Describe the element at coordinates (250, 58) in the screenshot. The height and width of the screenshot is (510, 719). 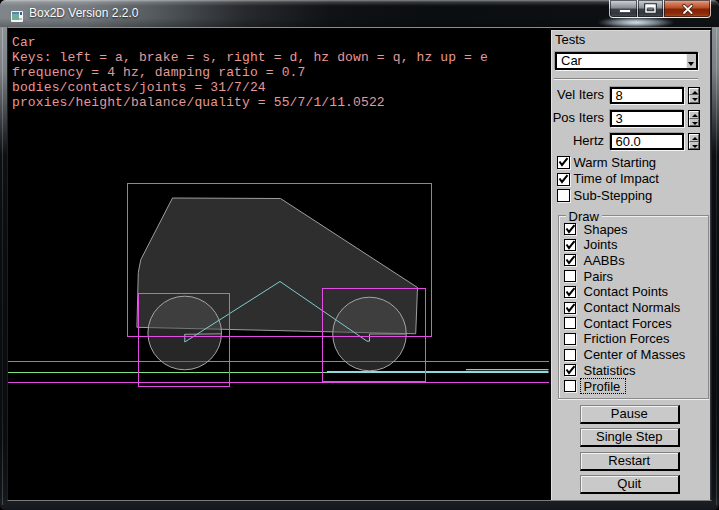
I see `svg-text:Keys: left = a, brake = s, rig: Keys: left = a, brake = s, right = d, hz…` at that location.